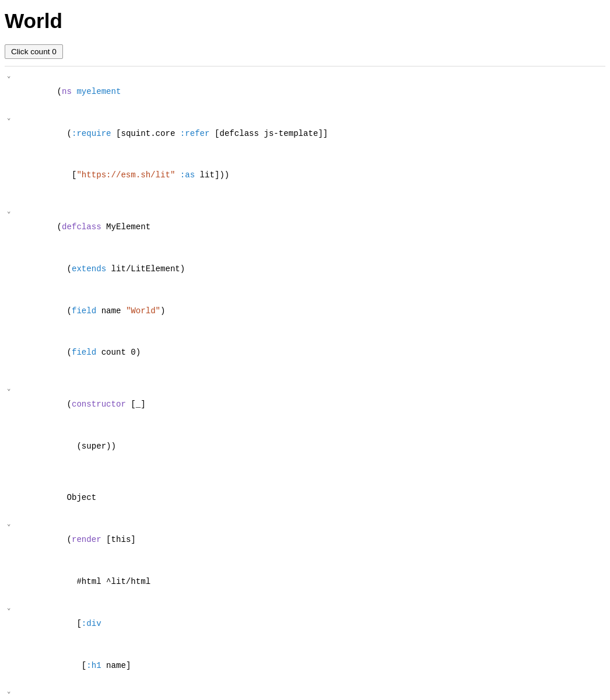 This screenshot has width=610, height=700. I want to click on code-content: (extends lit/LitElement), so click(310, 270).